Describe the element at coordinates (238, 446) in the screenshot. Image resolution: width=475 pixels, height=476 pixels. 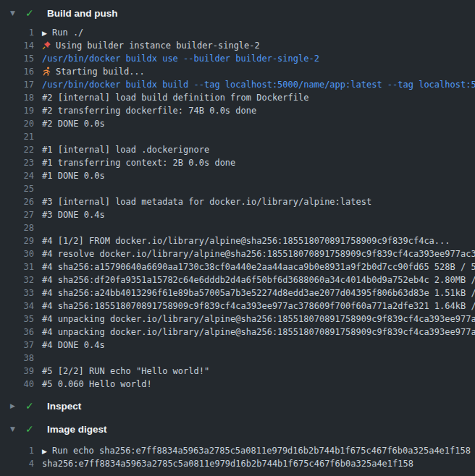
I see `step-section-image-digest: ▼ ✓ Image digest 1▶Run echo sha256:e7ff8…` at that location.